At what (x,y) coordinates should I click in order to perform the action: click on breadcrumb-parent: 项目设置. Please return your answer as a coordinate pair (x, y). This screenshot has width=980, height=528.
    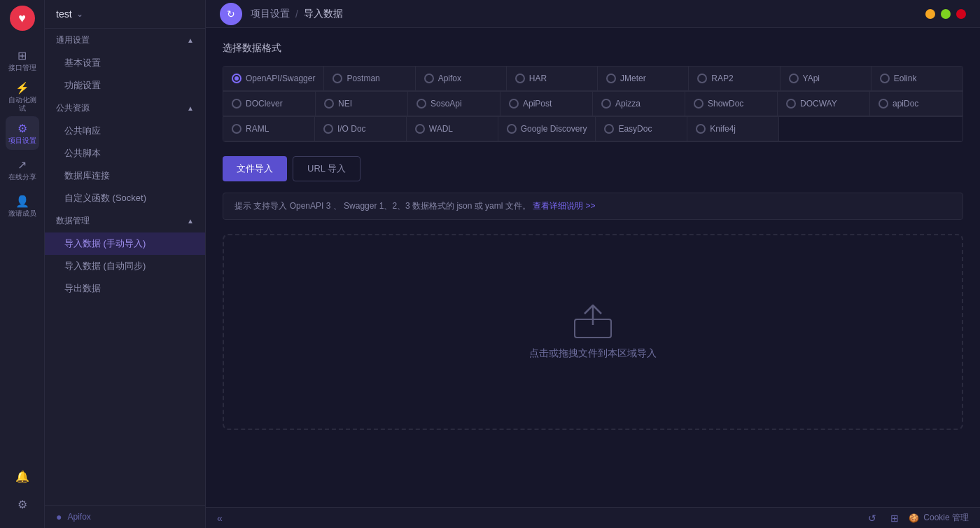
    Looking at the image, I should click on (270, 14).